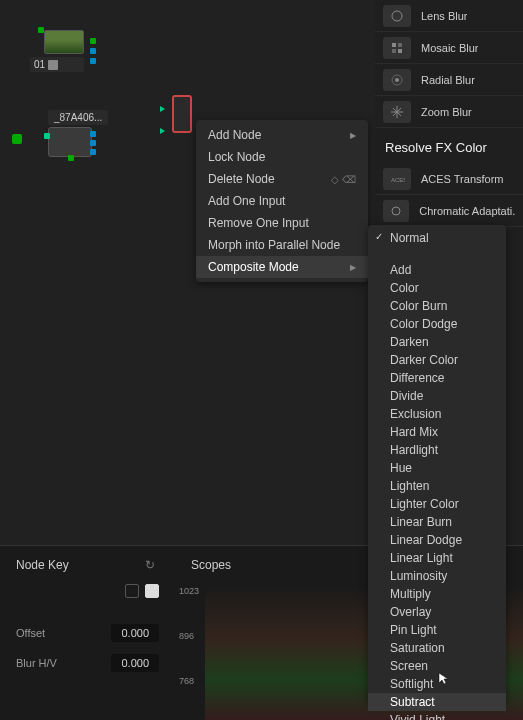 This screenshot has height=720, width=523. I want to click on composite-linear-dodge: Linear Dodge, so click(437, 540).